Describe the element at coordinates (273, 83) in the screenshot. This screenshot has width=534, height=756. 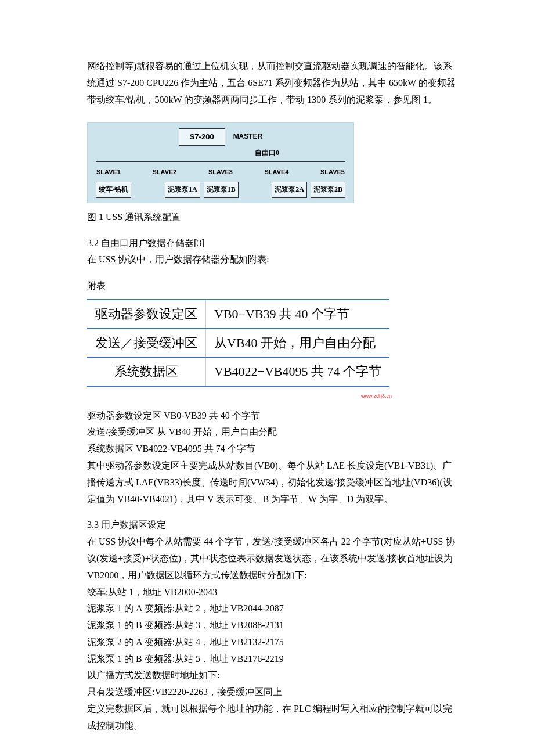
I see `intro-paragraph: 网络控制等)就很容易的通过上位机实现，从而控制交直流驱动器实现调速的智能化。该系…` at that location.